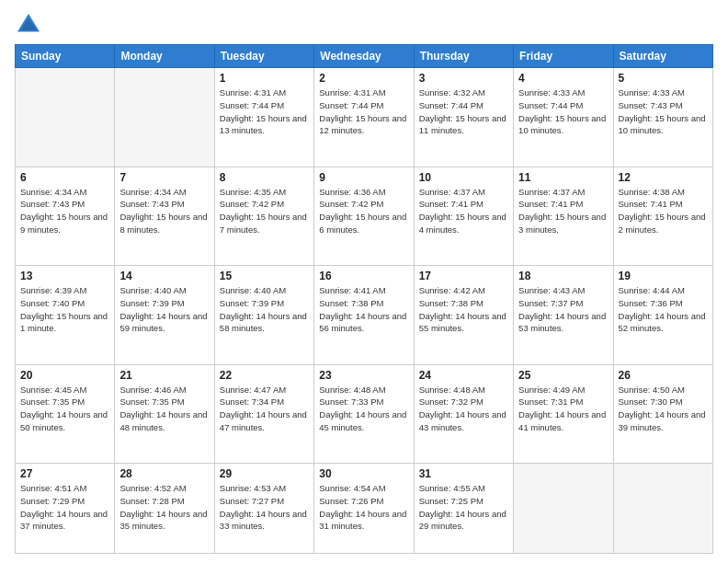  Describe the element at coordinates (664, 375) in the screenshot. I see `day-number: 26` at that location.